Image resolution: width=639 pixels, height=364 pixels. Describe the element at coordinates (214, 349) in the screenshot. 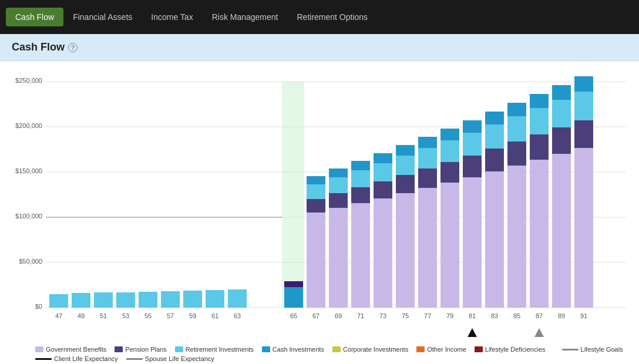

I see `legend-retirement-investments: Retirement Investments` at that location.